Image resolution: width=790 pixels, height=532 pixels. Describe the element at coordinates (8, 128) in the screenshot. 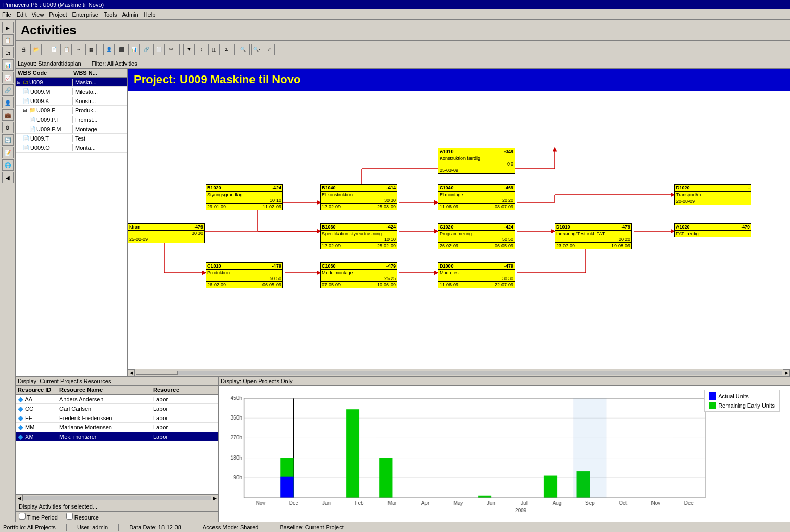

I see `sidebar-btn-9: ⚙` at that location.